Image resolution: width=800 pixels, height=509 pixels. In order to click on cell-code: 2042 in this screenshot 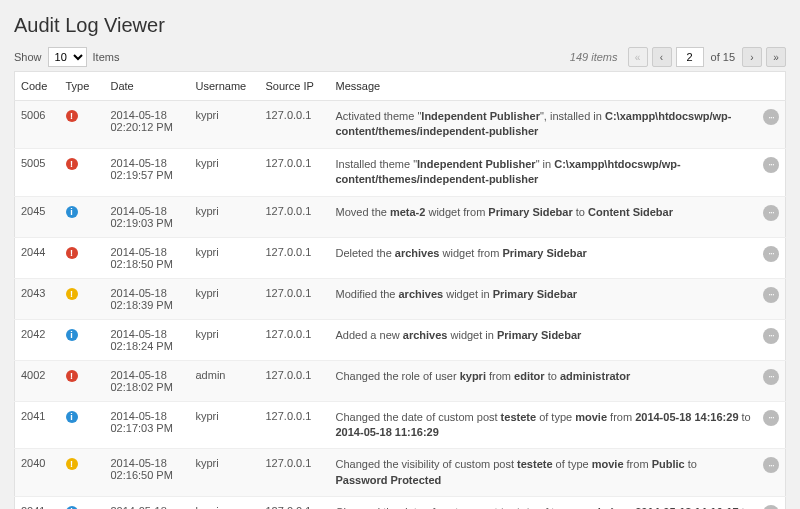, I will do `click(38, 340)`.